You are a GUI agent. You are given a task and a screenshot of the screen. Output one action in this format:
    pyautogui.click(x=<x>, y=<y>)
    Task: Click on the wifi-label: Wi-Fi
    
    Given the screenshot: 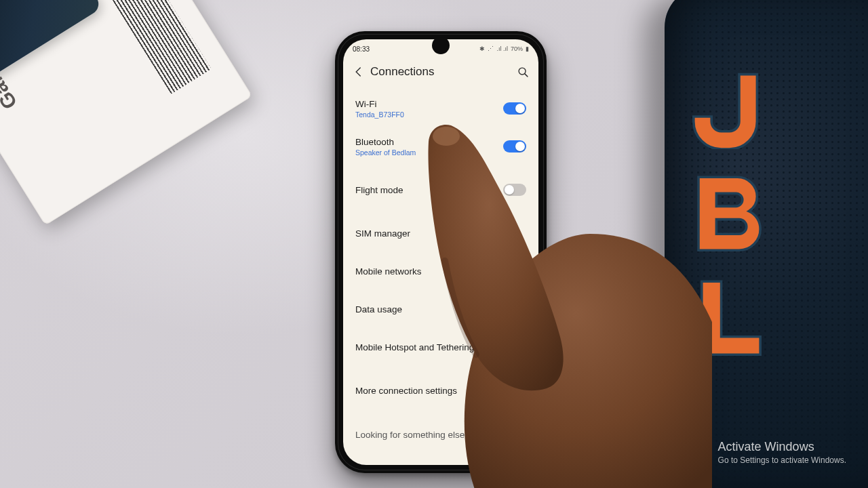 What is the action you would take?
    pyautogui.click(x=380, y=104)
    